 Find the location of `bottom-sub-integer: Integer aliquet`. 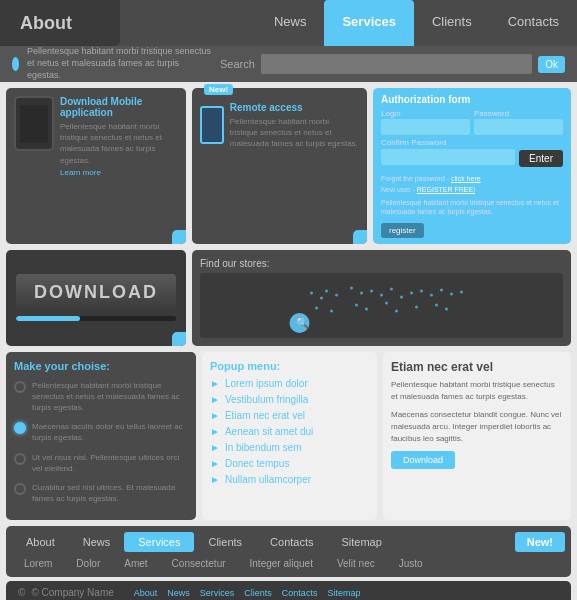

bottom-sub-integer: Integer aliquet is located at coordinates (282, 564).